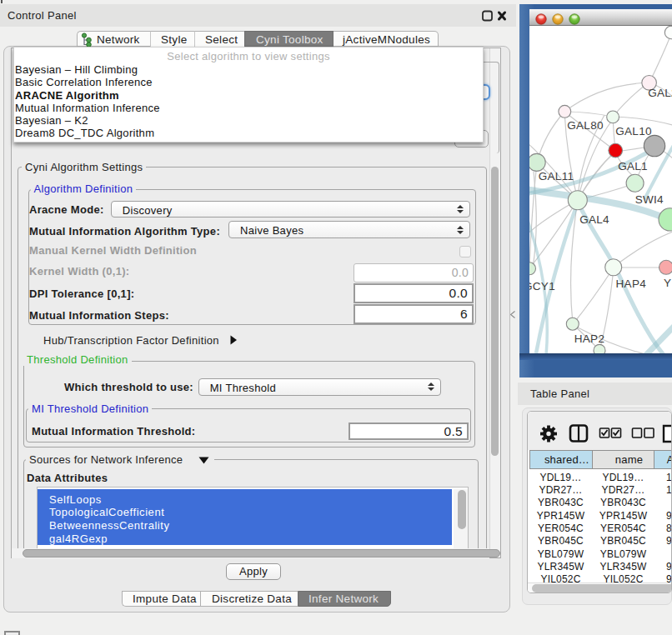 The height and width of the screenshot is (635, 672). I want to click on svg-text: GAL11, so click(557, 177).